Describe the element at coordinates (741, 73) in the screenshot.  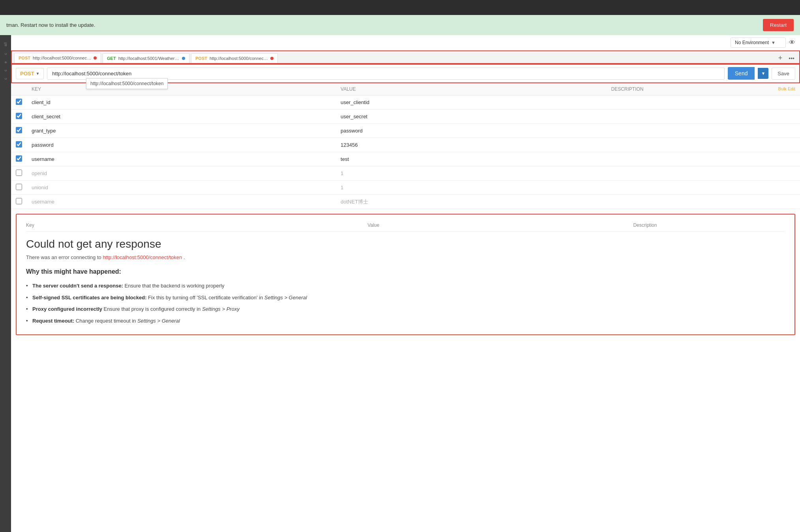
I see `send-button: Send` at that location.